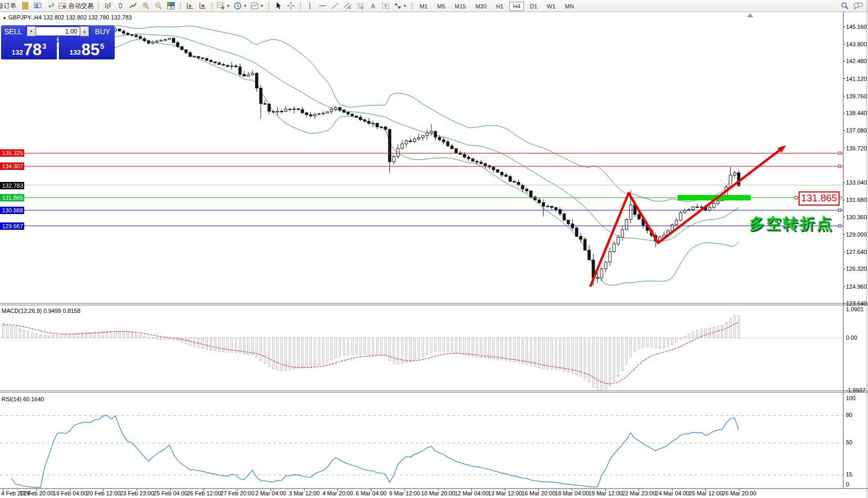  I want to click on rsi-axis-label: 0, so click(847, 484).